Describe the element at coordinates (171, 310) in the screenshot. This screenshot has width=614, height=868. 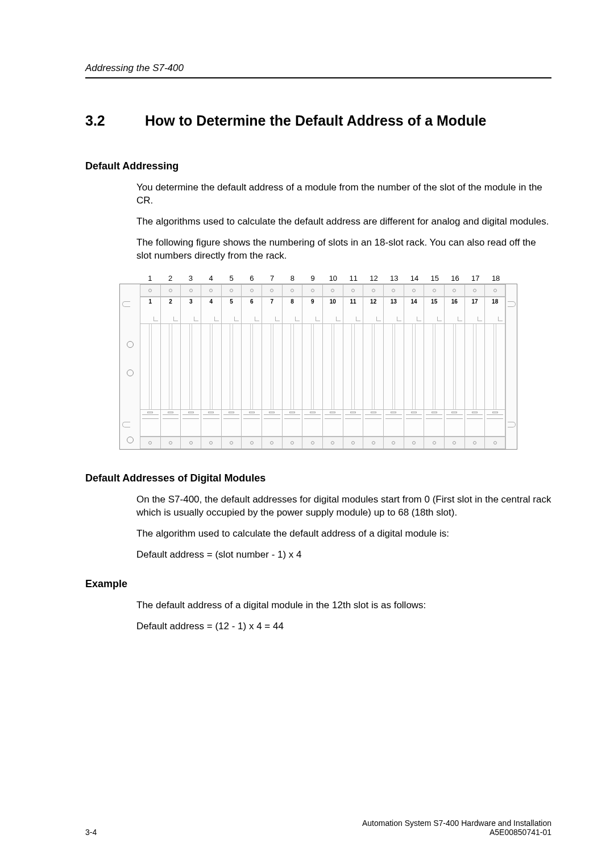
I see `rack-slot-label: 2` at that location.